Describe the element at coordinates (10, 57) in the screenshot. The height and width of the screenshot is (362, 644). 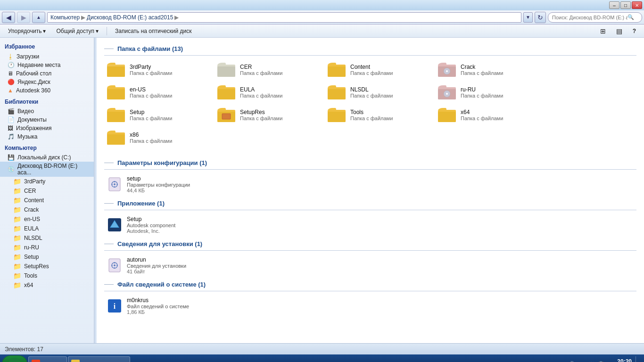
I see `star-icon: ⭳` at that location.